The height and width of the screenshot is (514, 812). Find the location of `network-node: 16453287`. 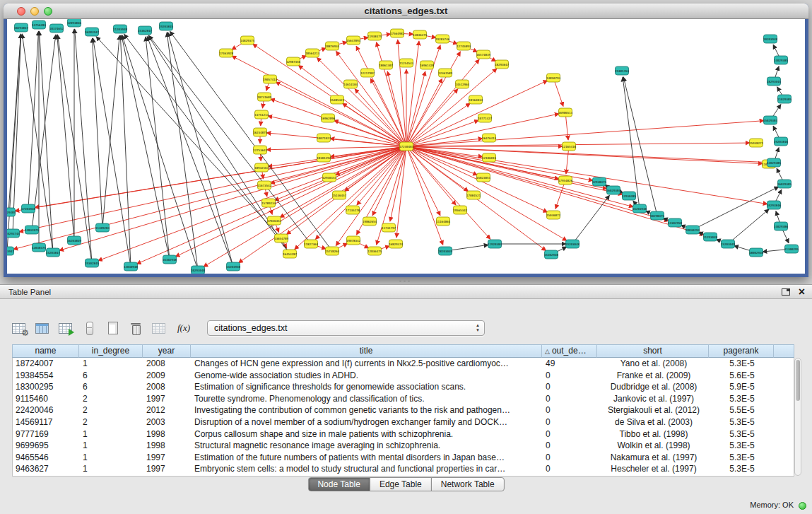

network-node: 16453287 is located at coordinates (290, 254).